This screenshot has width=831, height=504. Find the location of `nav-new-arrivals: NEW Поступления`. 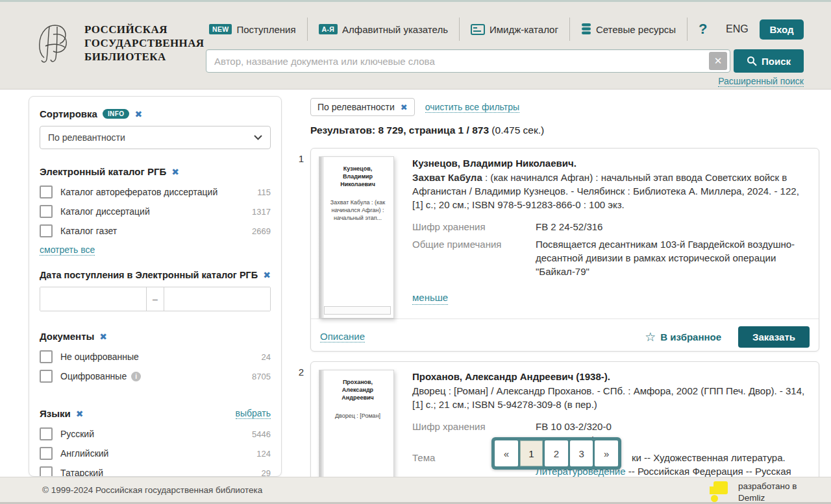

nav-new-arrivals: NEW Поступления is located at coordinates (253, 30).